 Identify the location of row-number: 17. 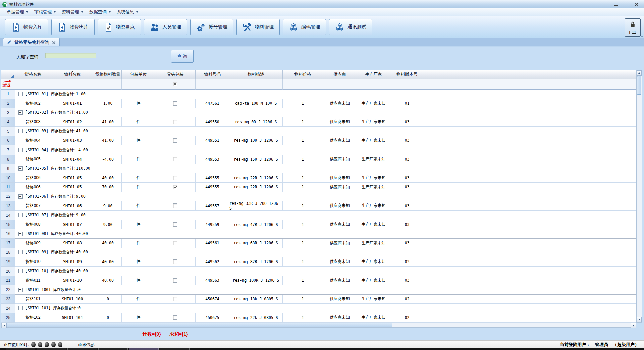
(8, 243).